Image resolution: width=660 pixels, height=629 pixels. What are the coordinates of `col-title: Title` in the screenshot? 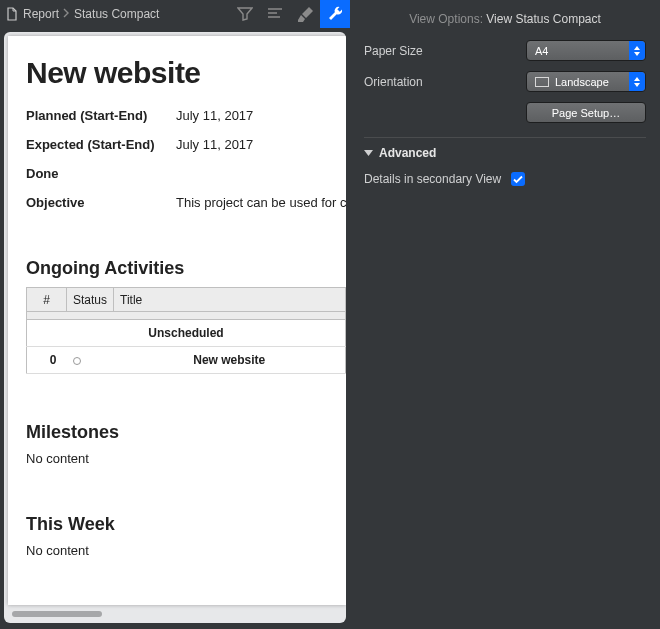 It's located at (230, 300).